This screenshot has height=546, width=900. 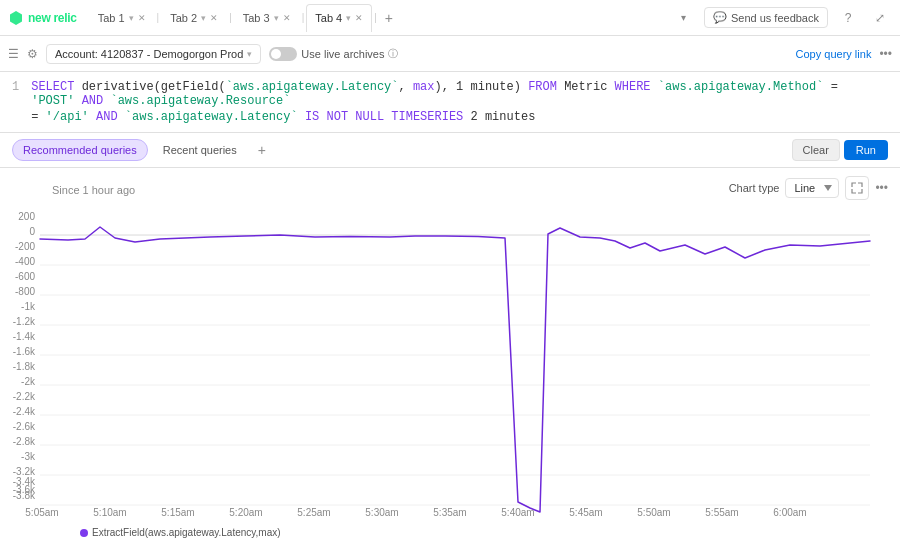 I want to click on svg-text: 6:00am, so click(x=790, y=512).